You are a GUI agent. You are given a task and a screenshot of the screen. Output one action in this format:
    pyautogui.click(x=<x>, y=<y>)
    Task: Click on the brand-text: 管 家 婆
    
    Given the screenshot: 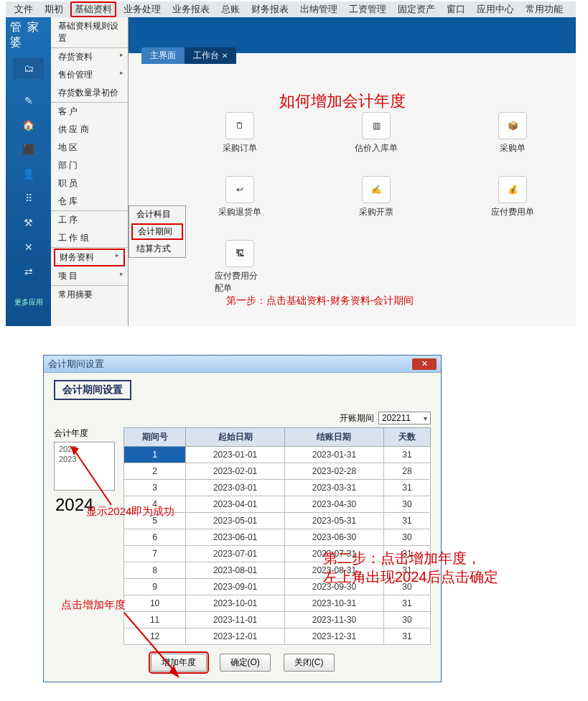 What is the action you would take?
    pyautogui.click(x=30, y=35)
    